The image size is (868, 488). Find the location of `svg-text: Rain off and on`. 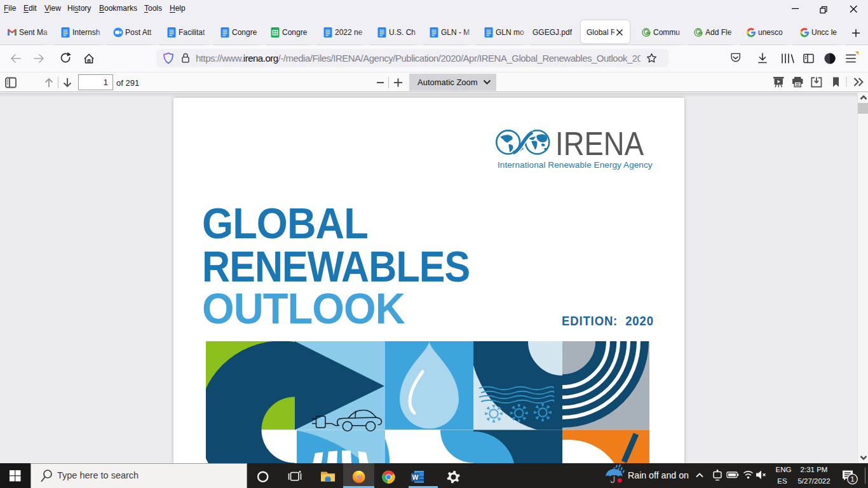

svg-text: Rain off and on is located at coordinates (658, 475).